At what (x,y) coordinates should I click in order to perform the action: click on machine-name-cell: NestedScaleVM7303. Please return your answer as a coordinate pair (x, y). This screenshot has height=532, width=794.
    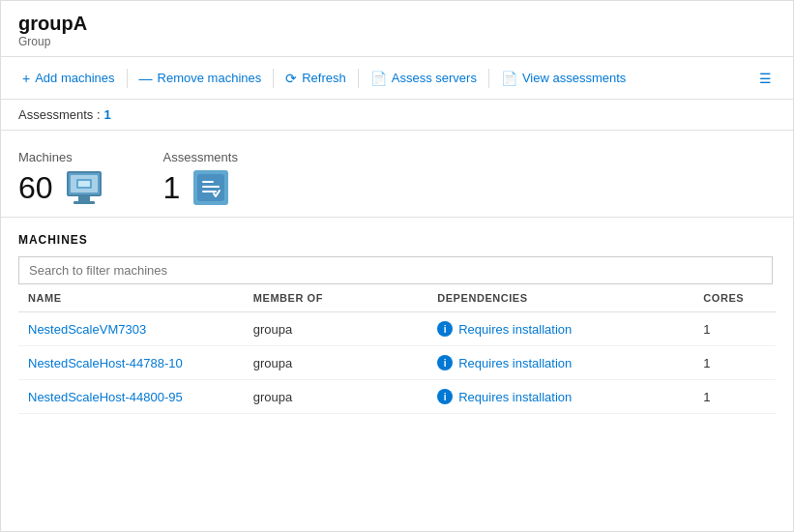
    Looking at the image, I should click on (132, 329).